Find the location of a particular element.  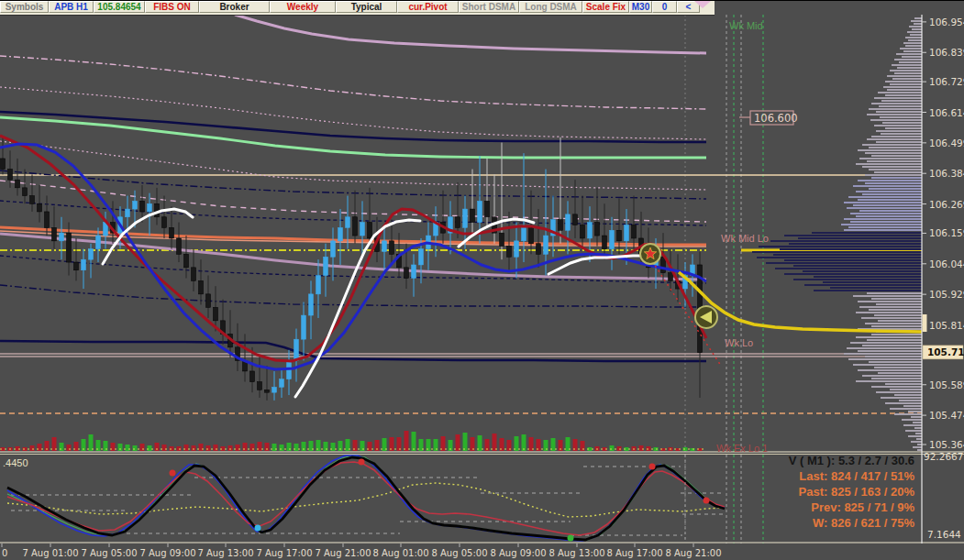

price-tick-label: 106.499 is located at coordinates (947, 143).